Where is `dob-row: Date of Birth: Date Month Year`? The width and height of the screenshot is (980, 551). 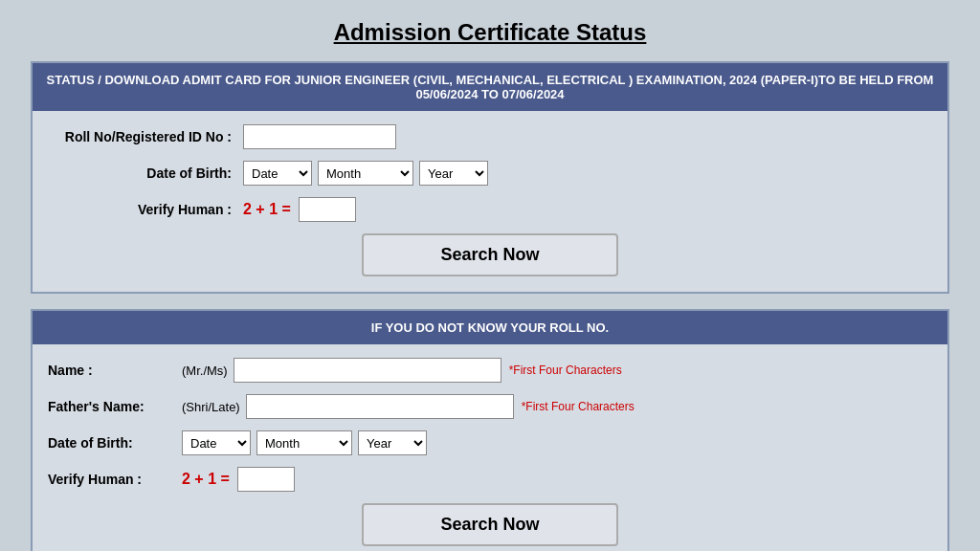 dob-row: Date of Birth: Date Month Year is located at coordinates (490, 173).